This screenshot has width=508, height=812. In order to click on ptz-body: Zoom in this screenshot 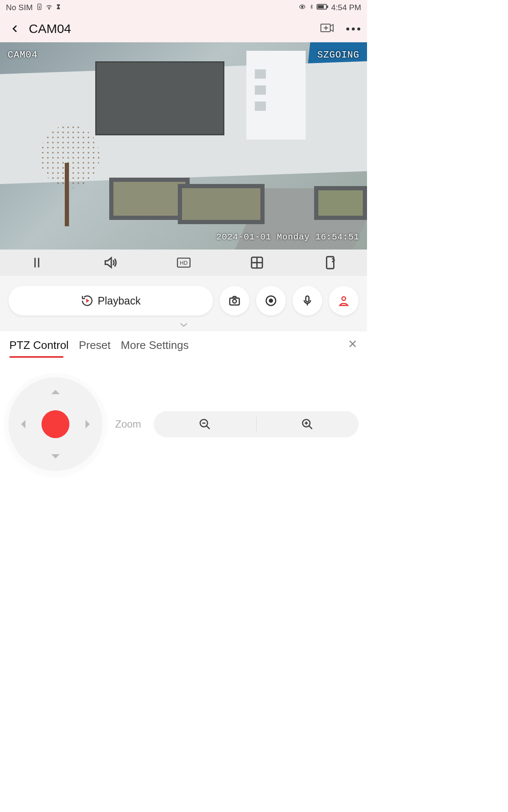, I will do `click(184, 424)`.